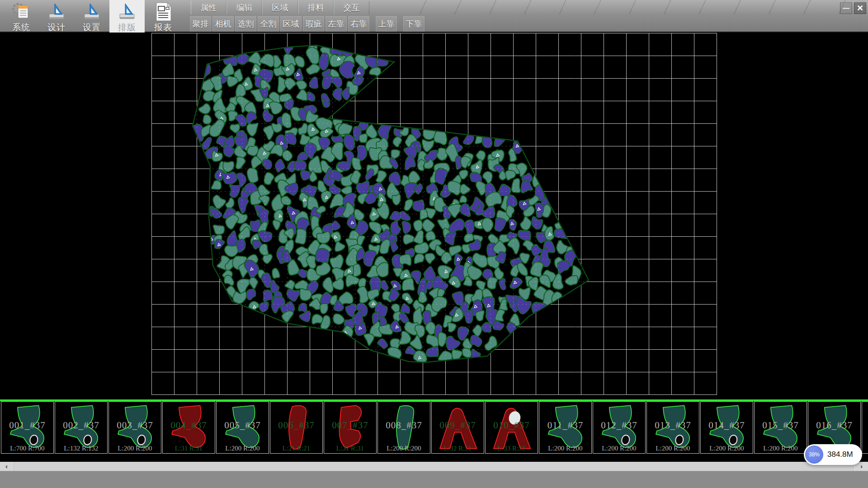  What do you see at coordinates (209, 8) in the screenshot?
I see `menu-item-properties: 属性` at bounding box center [209, 8].